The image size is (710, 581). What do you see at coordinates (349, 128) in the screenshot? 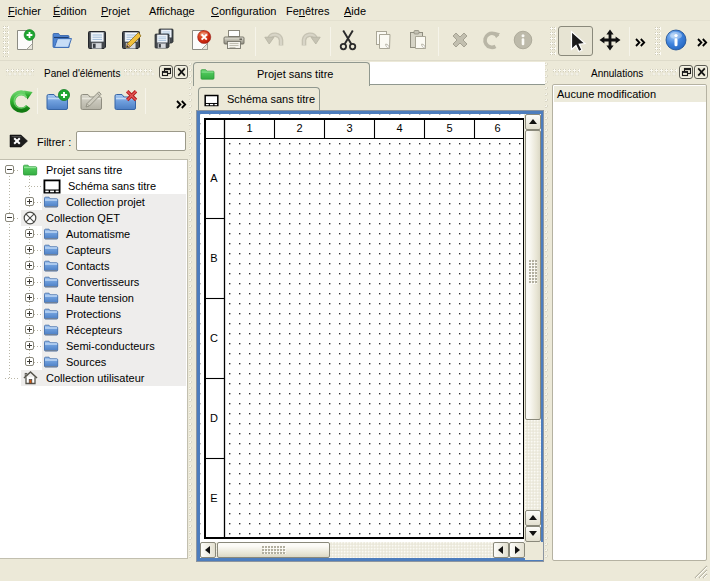
I see `svg-text: 3` at bounding box center [349, 128].